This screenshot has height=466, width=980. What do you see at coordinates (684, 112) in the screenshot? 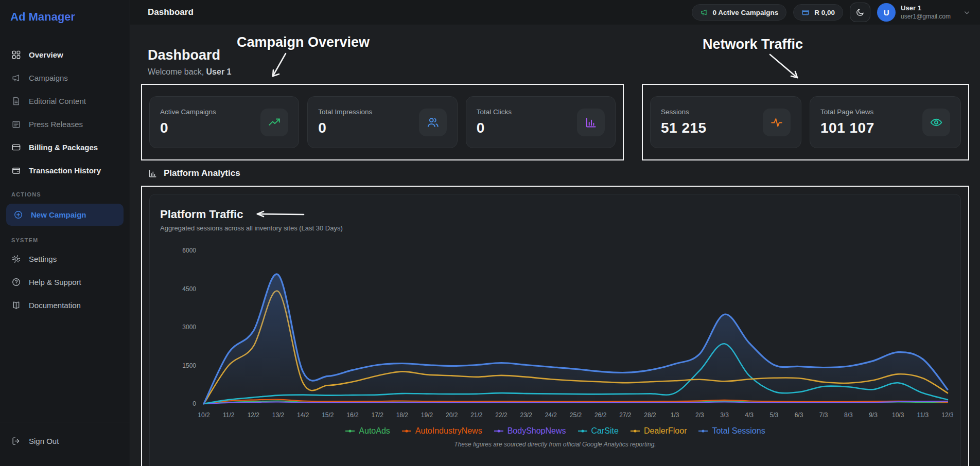
I see `stat-label: Sessions` at bounding box center [684, 112].